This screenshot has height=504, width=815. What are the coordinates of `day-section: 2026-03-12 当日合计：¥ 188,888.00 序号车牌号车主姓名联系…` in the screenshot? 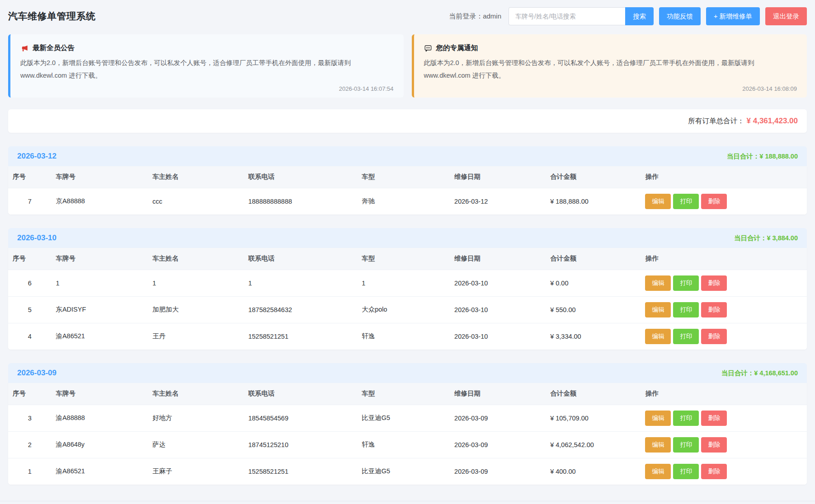 It's located at (408, 181).